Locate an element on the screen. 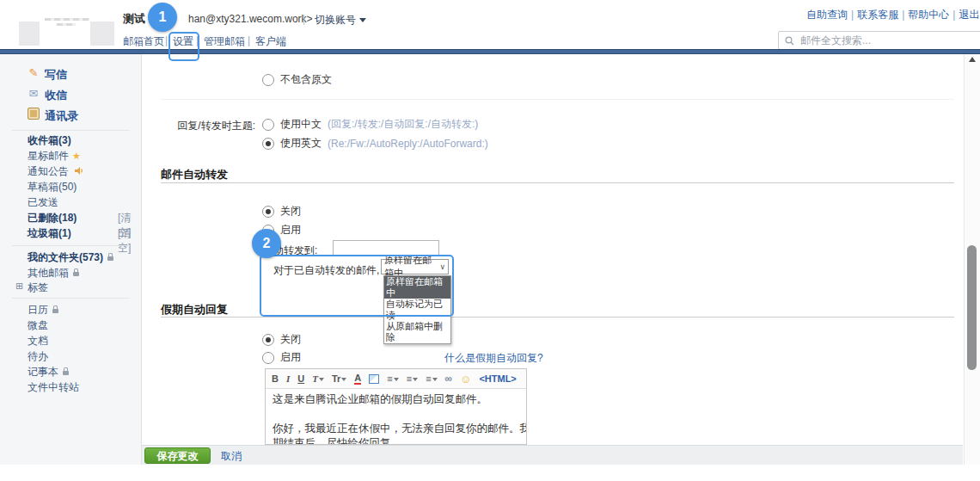 The width and height of the screenshot is (980, 481). vacation-reply-editor: B I U T Tr A ≡ ≡ ≡ ∞ ☺ <HTML> 这是来自腾讯企业邮箱… is located at coordinates (395, 406).